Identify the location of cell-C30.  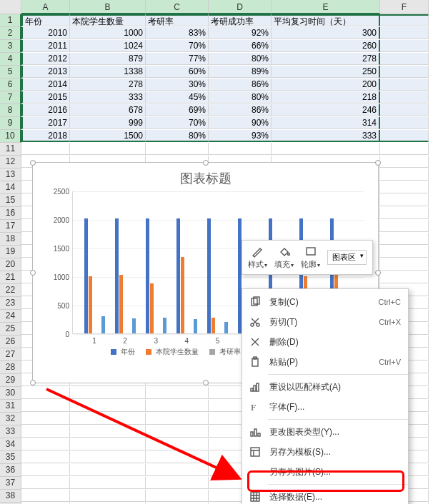
(177, 393).